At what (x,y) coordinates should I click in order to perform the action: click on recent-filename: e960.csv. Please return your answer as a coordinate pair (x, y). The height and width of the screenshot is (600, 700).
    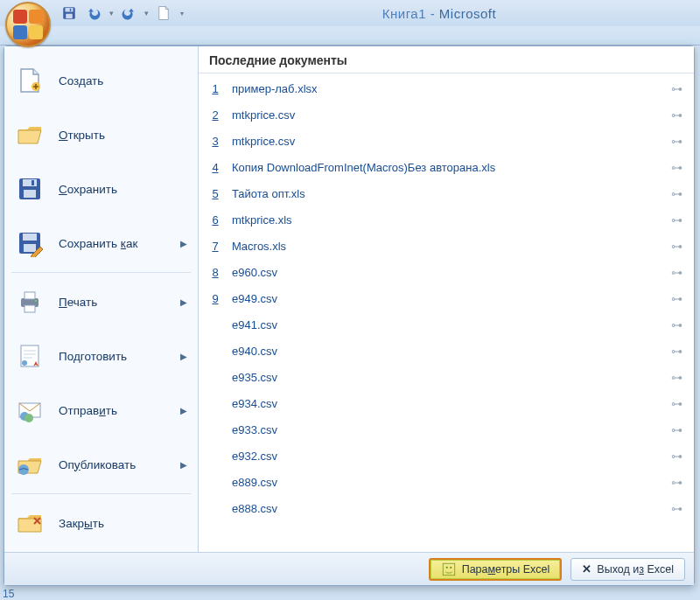
    Looking at the image, I should click on (445, 273).